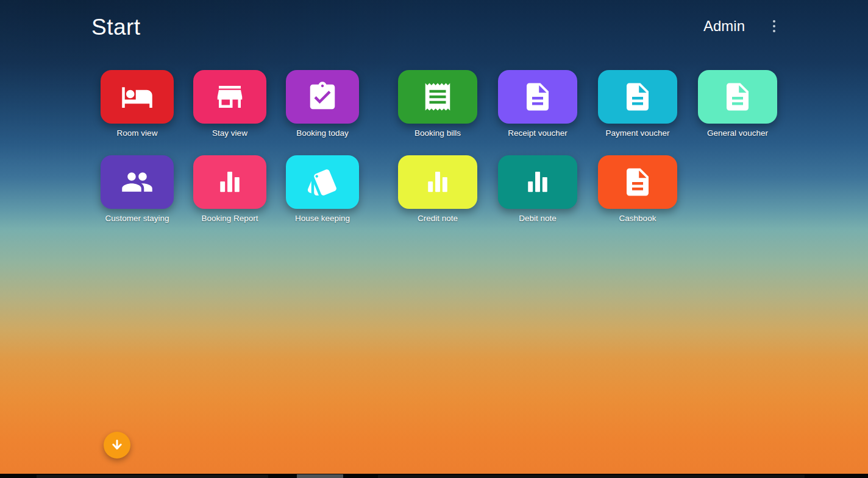 The width and height of the screenshot is (868, 478). What do you see at coordinates (137, 218) in the screenshot?
I see `tile-label: Customer staying` at bounding box center [137, 218].